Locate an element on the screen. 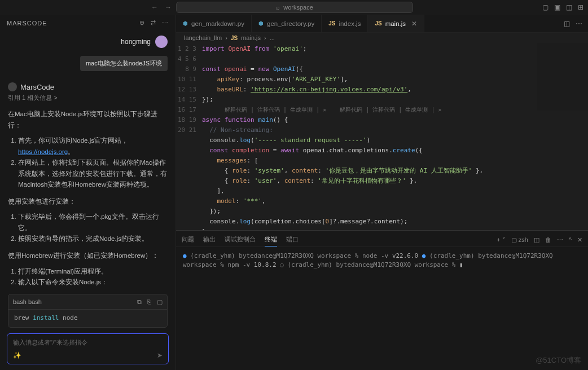 Image resolution: width=588 pixels, height=370 pixels. search-icon: ⌕ is located at coordinates (278, 7).